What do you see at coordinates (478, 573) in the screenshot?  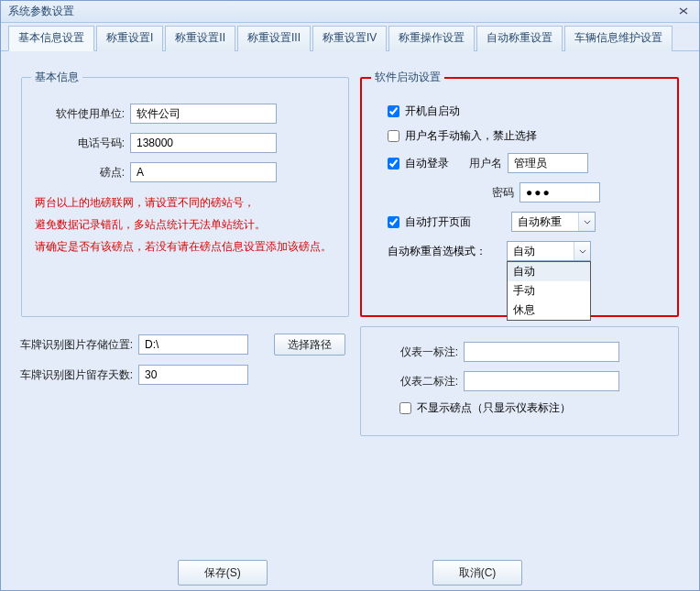 I see `cancel-button: 取消(C)` at bounding box center [478, 573].